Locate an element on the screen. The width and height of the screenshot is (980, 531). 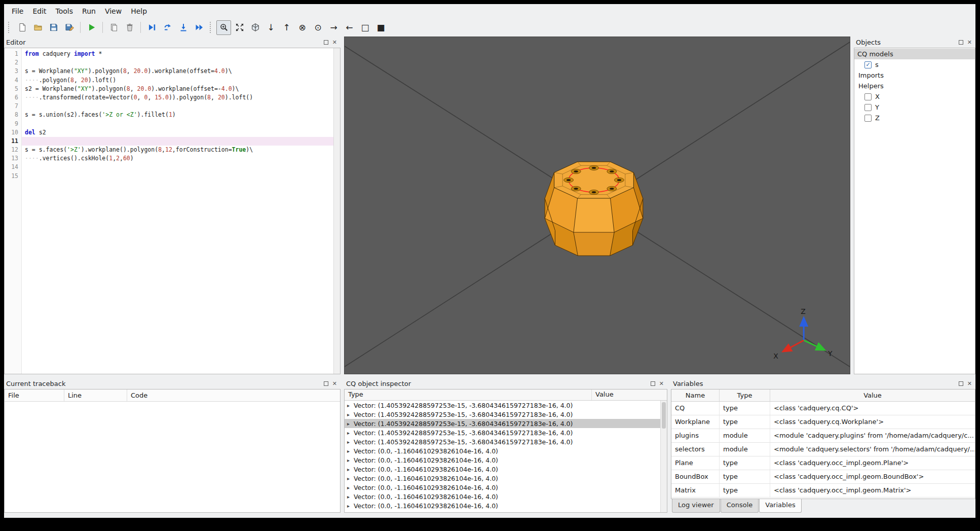
inspector-col-type: Type is located at coordinates (468, 395).